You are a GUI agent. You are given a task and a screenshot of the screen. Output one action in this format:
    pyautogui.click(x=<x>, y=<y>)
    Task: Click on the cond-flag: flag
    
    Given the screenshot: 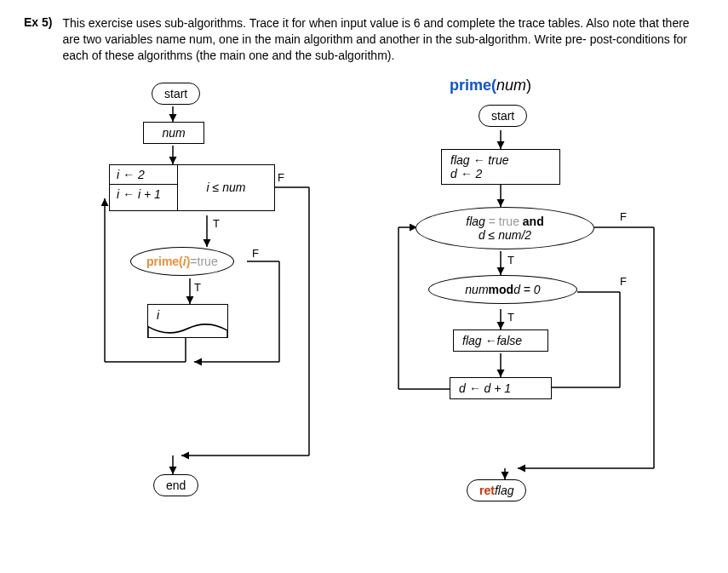 What is the action you would take?
    pyautogui.click(x=475, y=221)
    